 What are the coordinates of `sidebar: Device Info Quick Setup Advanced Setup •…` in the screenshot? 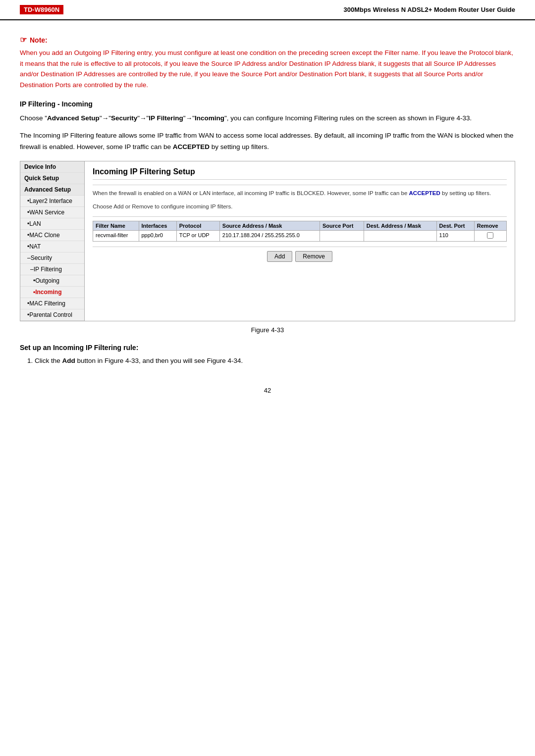 It's located at (53, 241).